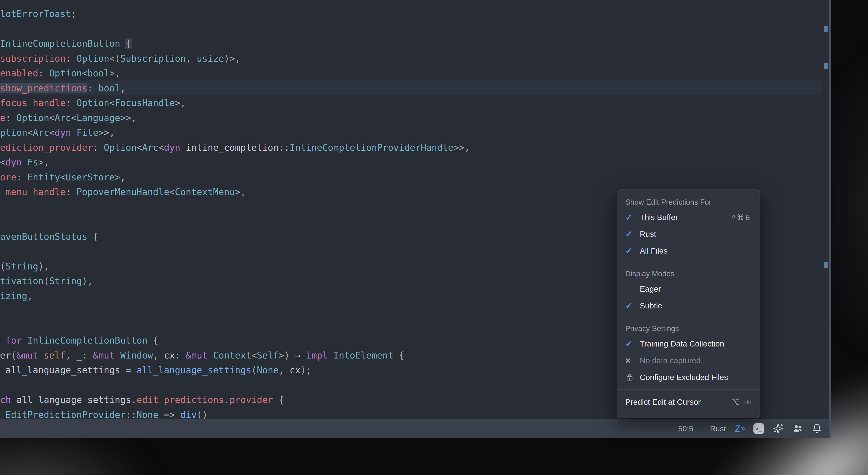  What do you see at coordinates (817, 429) in the screenshot?
I see `notifications-bell-icon` at bounding box center [817, 429].